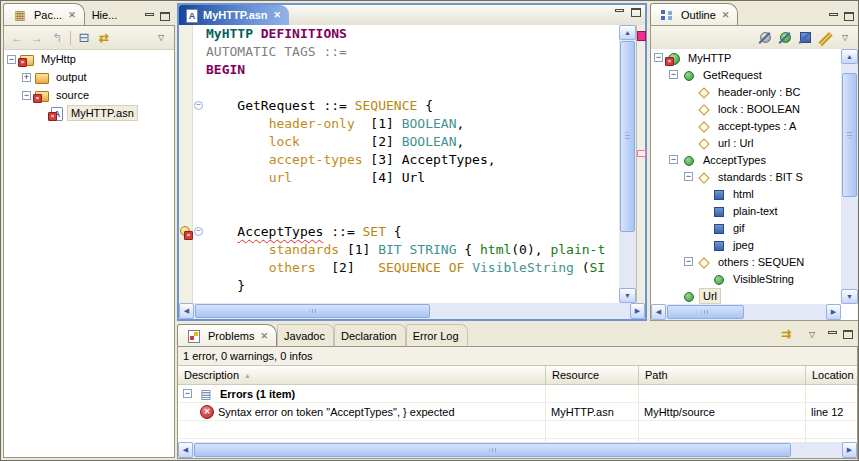  Describe the element at coordinates (746, 210) in the screenshot. I see `tree-item: plain-text` at that location.